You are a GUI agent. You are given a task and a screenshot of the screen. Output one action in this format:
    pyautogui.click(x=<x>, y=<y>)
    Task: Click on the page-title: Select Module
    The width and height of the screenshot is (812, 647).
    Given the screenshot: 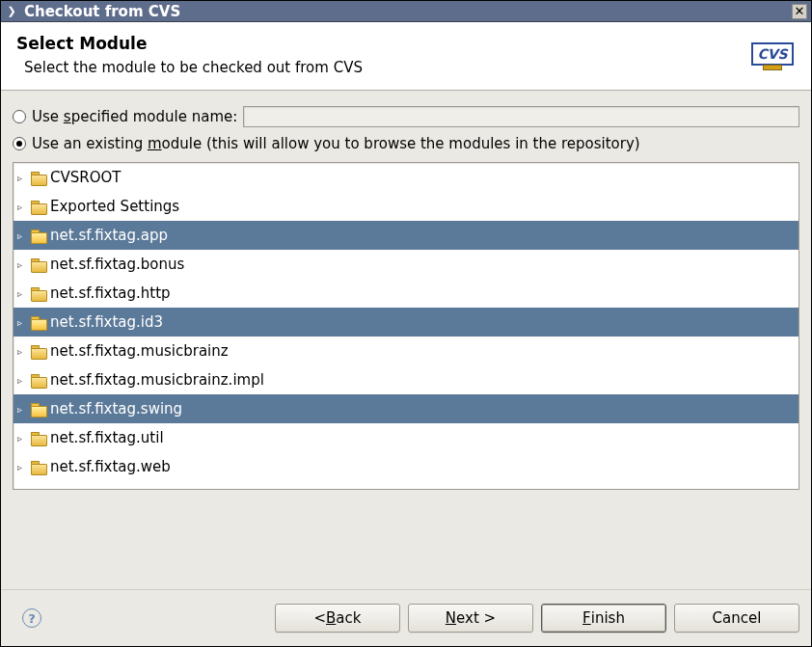 What is the action you would take?
    pyautogui.click(x=378, y=43)
    